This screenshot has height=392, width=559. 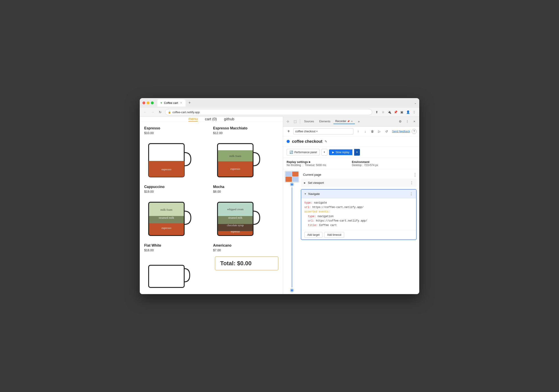 What do you see at coordinates (295, 122) in the screenshot?
I see `inspect-icon: ⬚` at bounding box center [295, 122].